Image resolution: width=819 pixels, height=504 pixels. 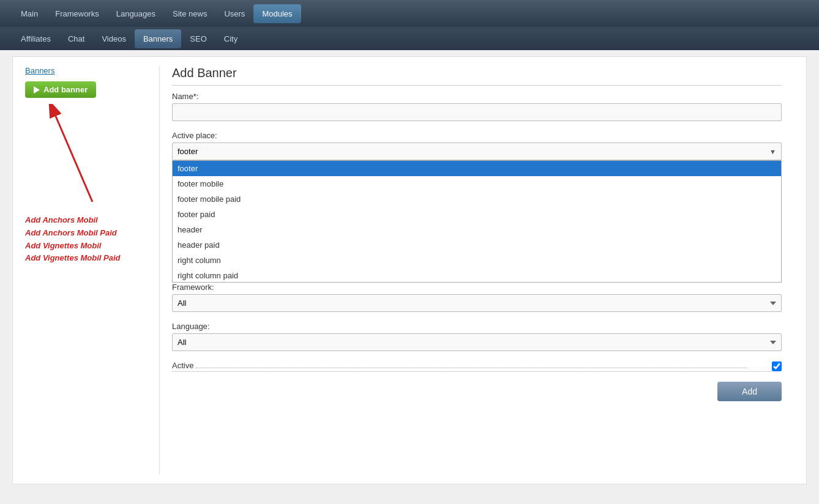 What do you see at coordinates (88, 183) in the screenshot?
I see `annotation-area: Add Anchors Mobil Add Anchors Mobil Paid…` at bounding box center [88, 183].